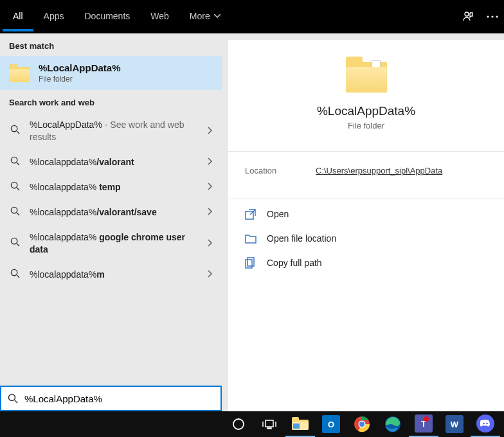  I want to click on taskbar-teams: T, so click(424, 424).